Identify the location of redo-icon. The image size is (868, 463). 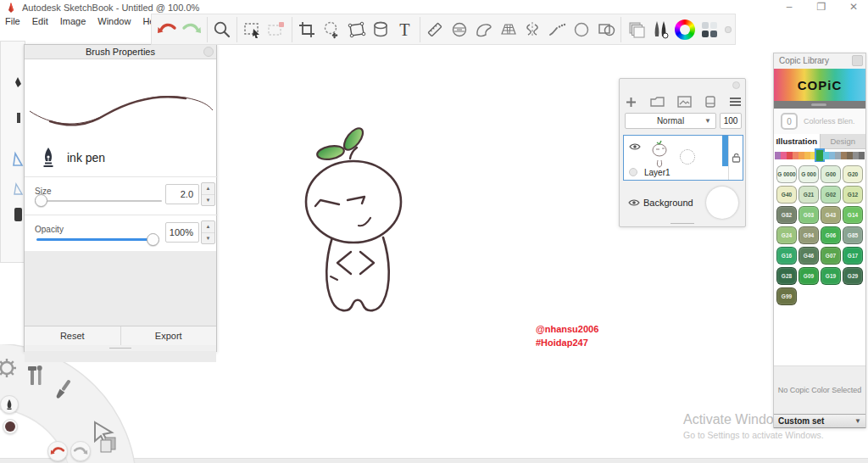
(192, 30).